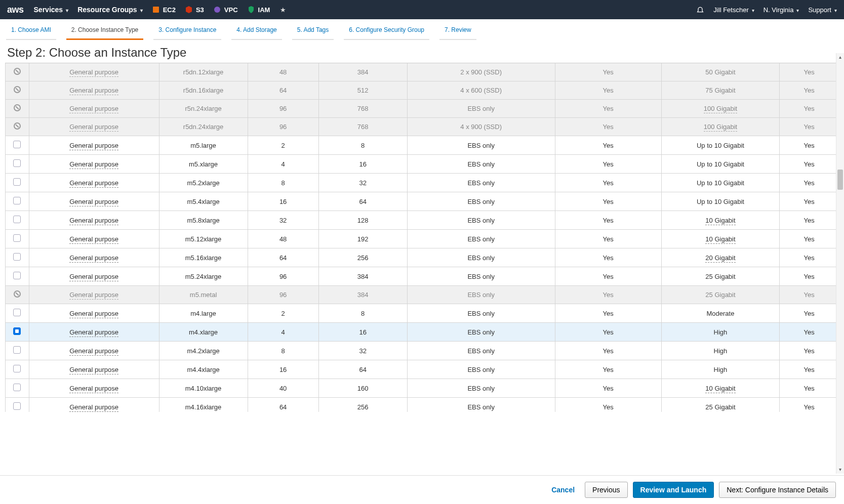  I want to click on vcpu-cell: 8, so click(283, 183).